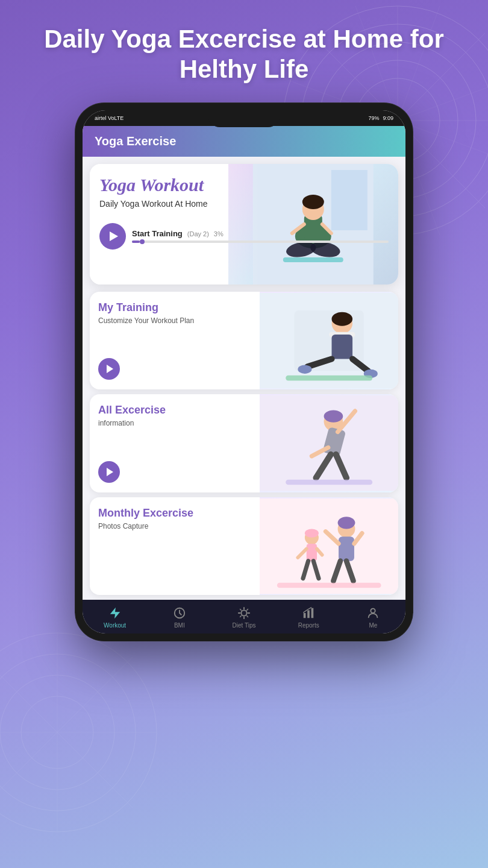 This screenshot has height=868, width=488. What do you see at coordinates (136, 242) in the screenshot?
I see `progress-fill` at bounding box center [136, 242].